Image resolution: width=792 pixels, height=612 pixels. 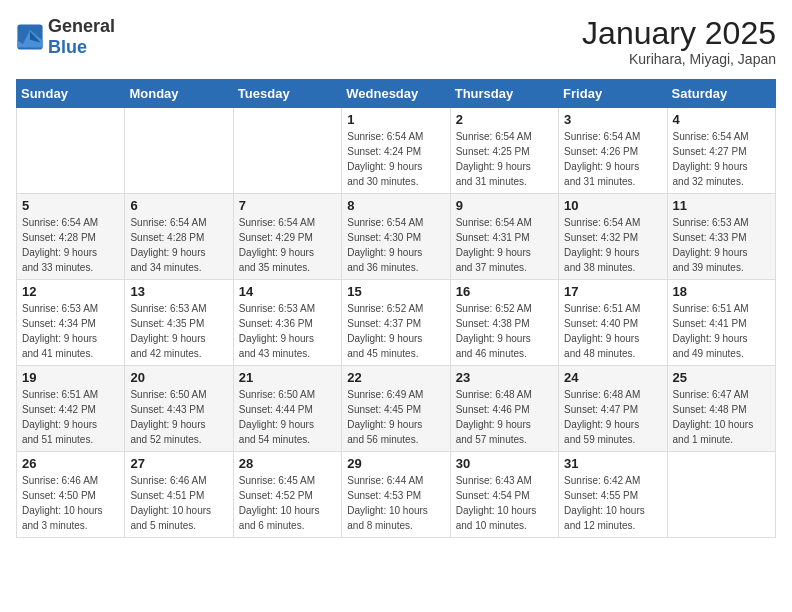 I want to click on calendar-cell: 10Sunrise: 6:54 AM Sunset: 4:32 PM Dayli…, so click(x=613, y=237).